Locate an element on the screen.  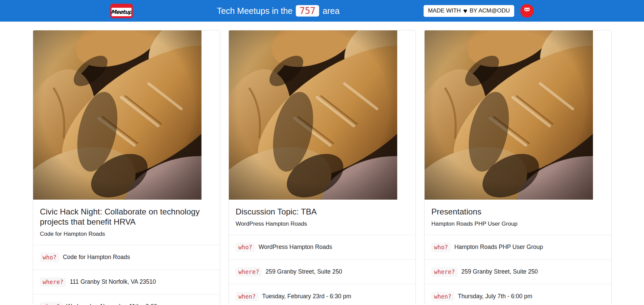
meetup-logo-label: Meetup is located at coordinates (122, 12).